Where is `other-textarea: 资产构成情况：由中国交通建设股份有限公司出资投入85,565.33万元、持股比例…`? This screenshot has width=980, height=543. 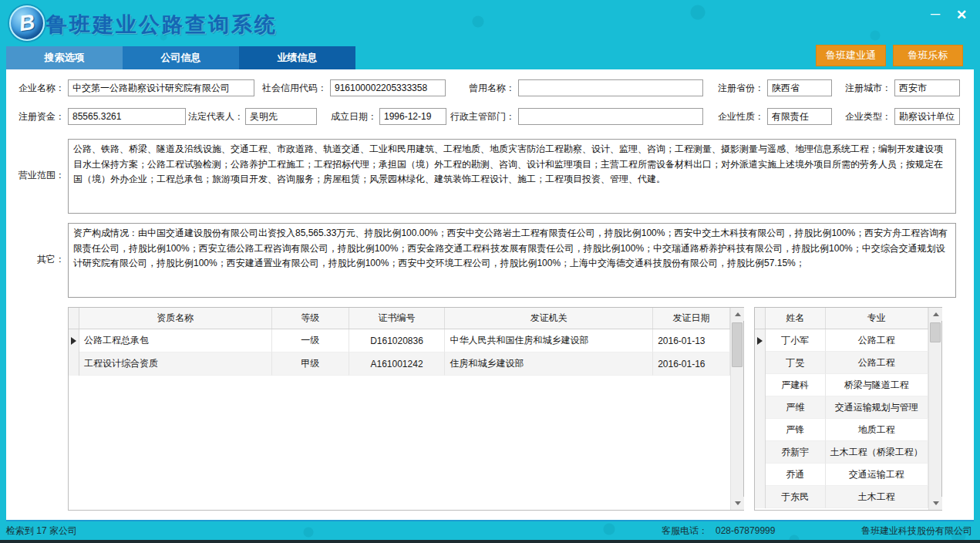
other-textarea: 资产构成情况：由中国交通建设股份有限公司出资投入85,565.33万元、持股比例… is located at coordinates (512, 261).